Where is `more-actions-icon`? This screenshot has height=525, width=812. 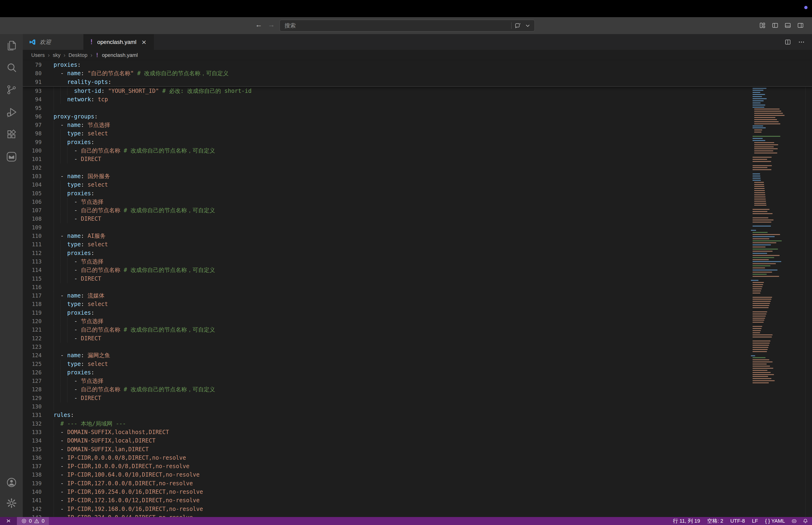 more-actions-icon is located at coordinates (801, 42).